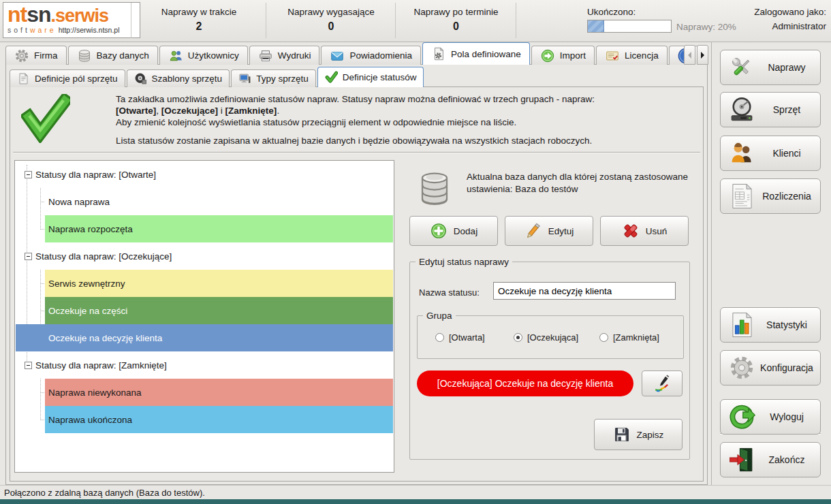 This screenshot has height=504, width=831. I want to click on button-label: Dodaj, so click(466, 232).